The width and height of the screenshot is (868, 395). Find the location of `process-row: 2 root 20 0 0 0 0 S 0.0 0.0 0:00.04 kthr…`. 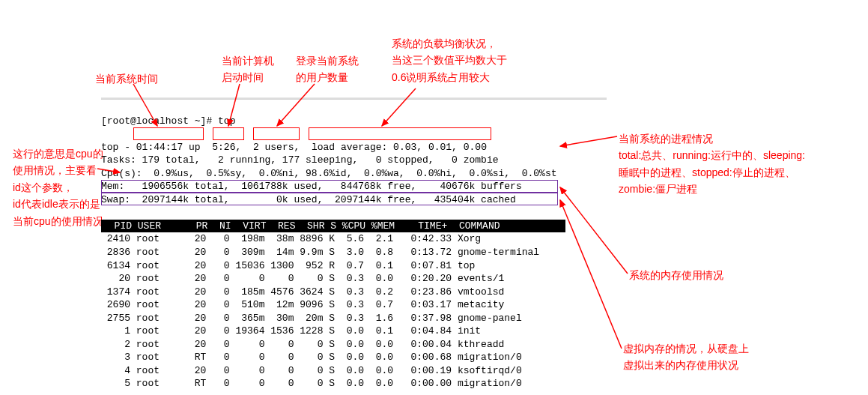

process-row: 2 root 20 0 0 0 0 S 0.0 0.0 0:00.04 kthr… is located at coordinates (303, 345).